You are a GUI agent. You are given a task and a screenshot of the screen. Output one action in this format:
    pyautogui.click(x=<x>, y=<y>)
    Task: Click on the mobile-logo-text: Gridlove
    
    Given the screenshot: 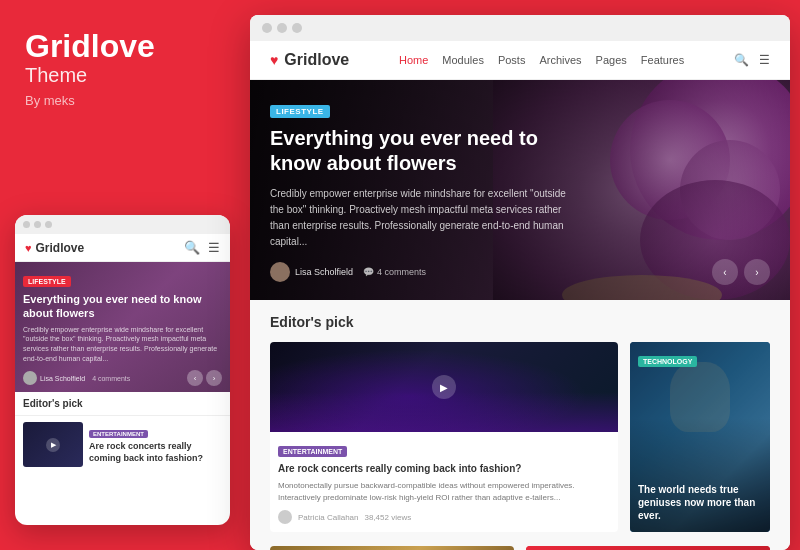 What is the action you would take?
    pyautogui.click(x=60, y=248)
    